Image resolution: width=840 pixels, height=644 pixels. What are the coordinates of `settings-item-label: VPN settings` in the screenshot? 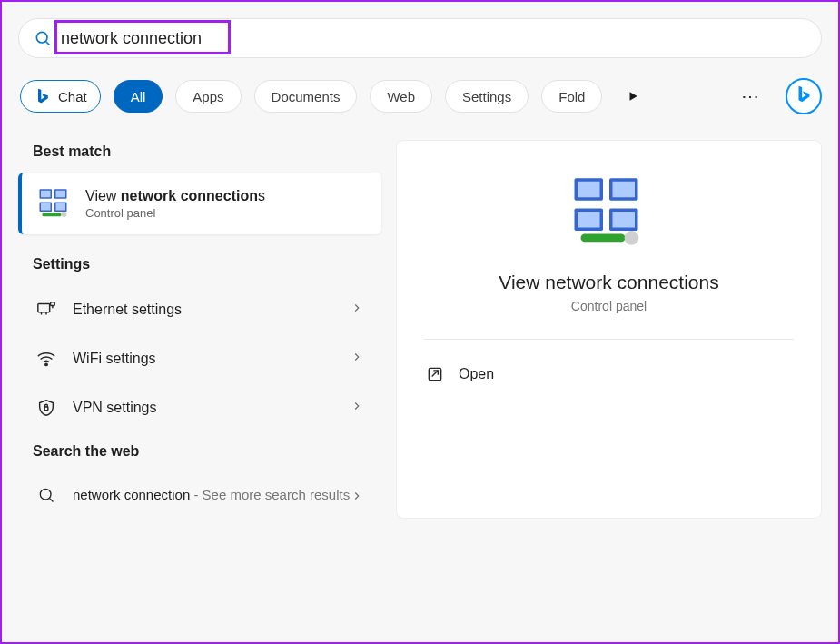 It's located at (212, 408).